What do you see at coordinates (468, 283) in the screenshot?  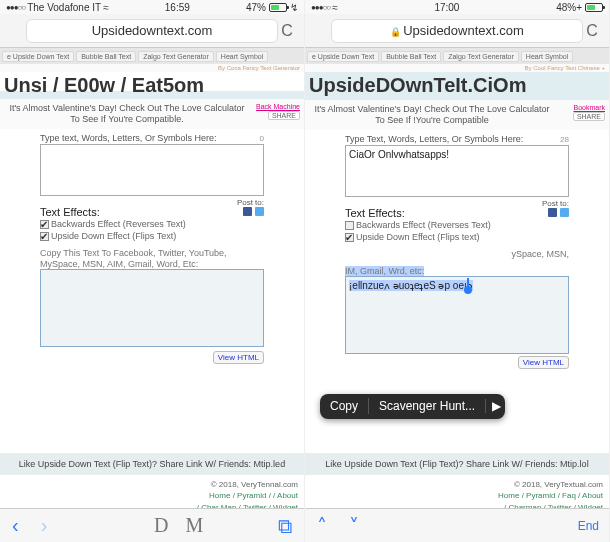 I see `selection-handle-icon` at bounding box center [468, 283].